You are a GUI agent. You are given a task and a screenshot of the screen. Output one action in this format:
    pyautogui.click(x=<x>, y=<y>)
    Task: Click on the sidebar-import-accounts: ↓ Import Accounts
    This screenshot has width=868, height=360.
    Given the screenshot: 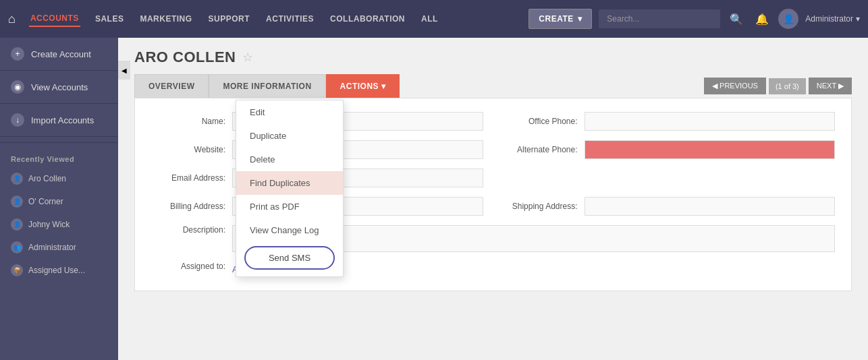 What is the action you would take?
    pyautogui.click(x=59, y=120)
    